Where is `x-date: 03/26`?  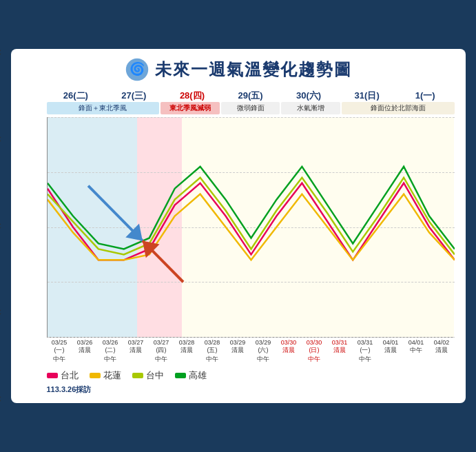
x-date: 03/26 is located at coordinates (110, 342).